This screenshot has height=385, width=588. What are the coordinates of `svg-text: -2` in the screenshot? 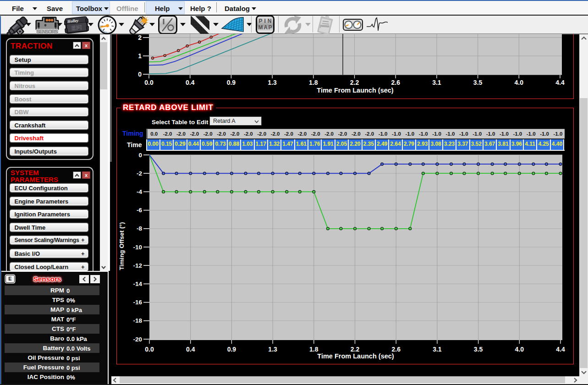 It's located at (139, 173).